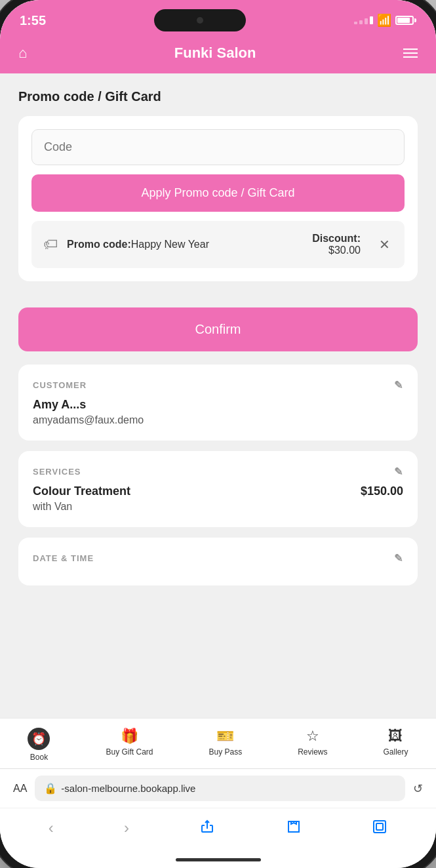  Describe the element at coordinates (138, 244) in the screenshot. I see `promo-code-label: Promo code:Happy New Year` at that location.